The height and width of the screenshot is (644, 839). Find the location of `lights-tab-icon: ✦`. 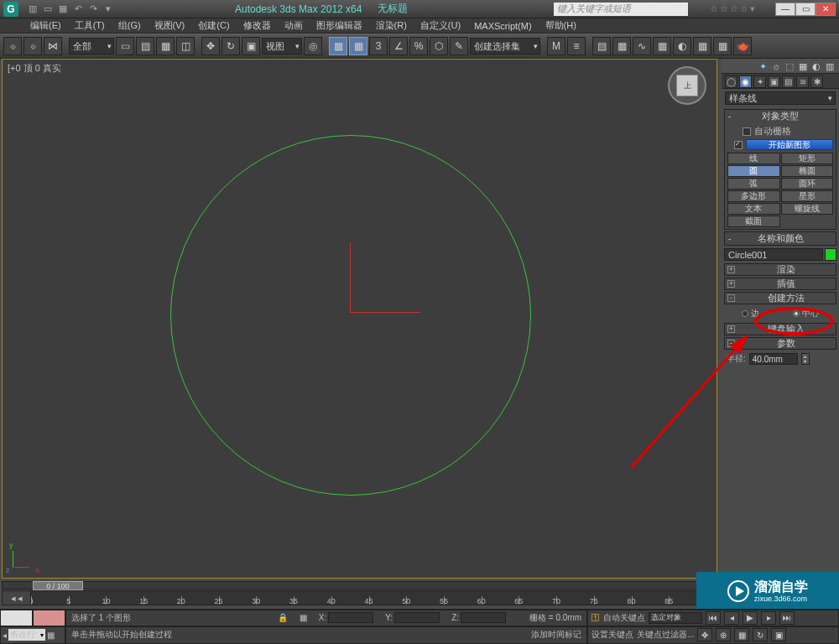

lights-tab-icon: ✦ is located at coordinates (760, 82).